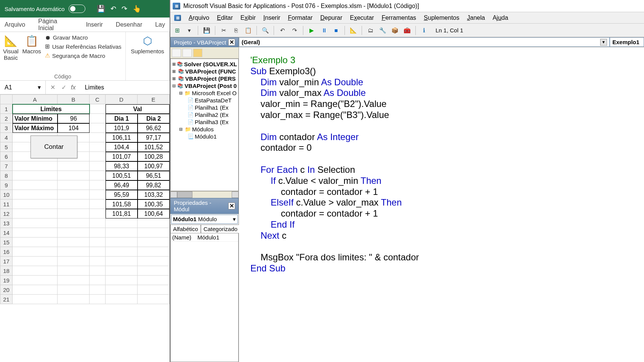  What do you see at coordinates (83, 56) in the screenshot?
I see `macro-security-button: ⚠Segurança de Macro` at bounding box center [83, 56].